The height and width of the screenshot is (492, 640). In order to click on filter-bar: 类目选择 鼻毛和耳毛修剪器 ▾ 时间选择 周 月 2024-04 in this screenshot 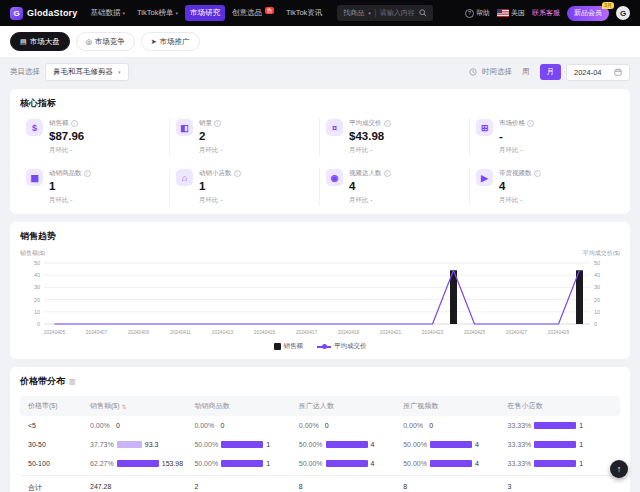, I will do `click(320, 72)`.